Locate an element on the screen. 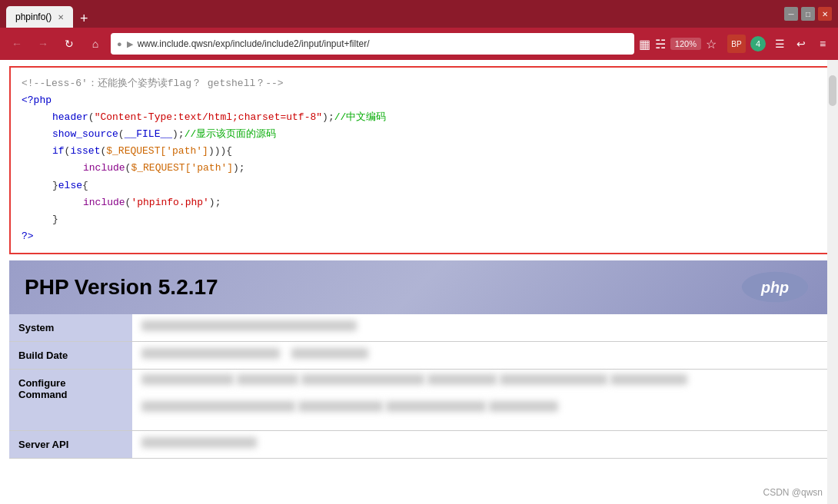 This screenshot has width=838, height=504. maximize-button: □ is located at coordinates (808, 14).